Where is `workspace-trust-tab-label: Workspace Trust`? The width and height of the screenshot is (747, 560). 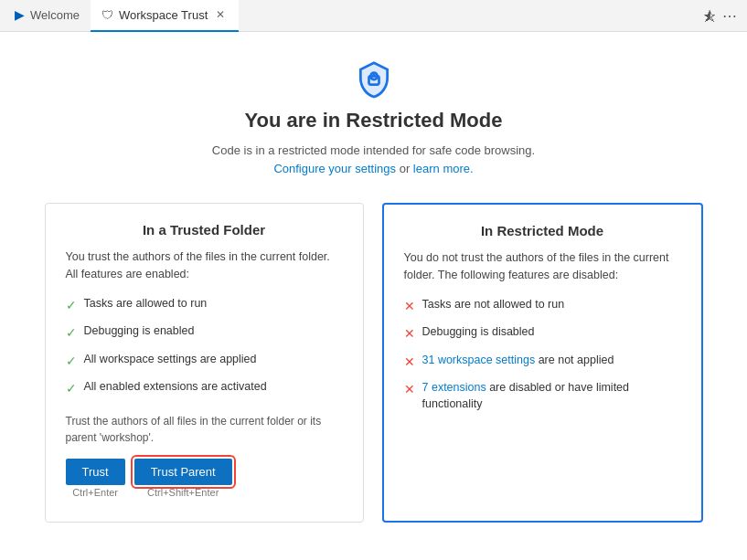 workspace-trust-tab-label: Workspace Trust is located at coordinates (163, 15).